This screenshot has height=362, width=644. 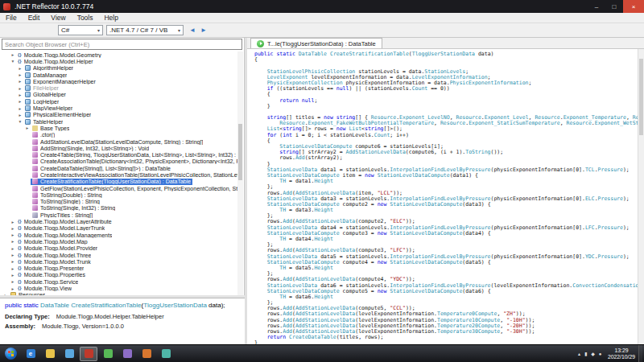 What do you see at coordinates (634, 6) in the screenshot?
I see `close-button: ×` at bounding box center [634, 6].